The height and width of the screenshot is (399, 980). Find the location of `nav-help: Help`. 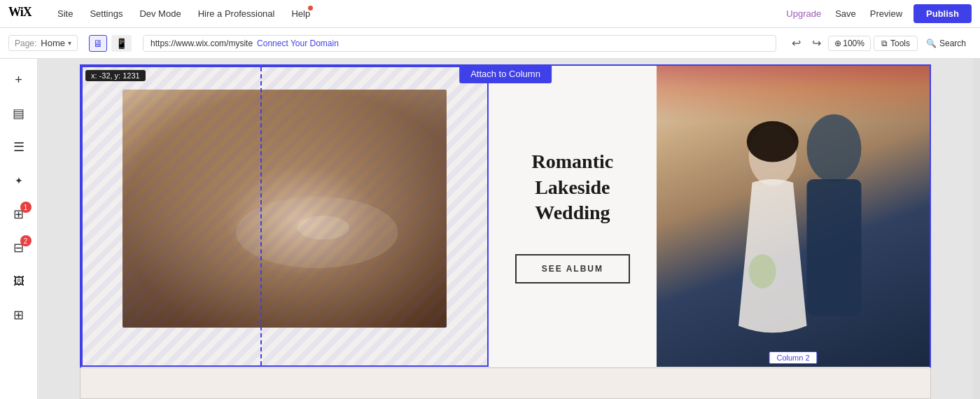

nav-help: Help is located at coordinates (301, 14).